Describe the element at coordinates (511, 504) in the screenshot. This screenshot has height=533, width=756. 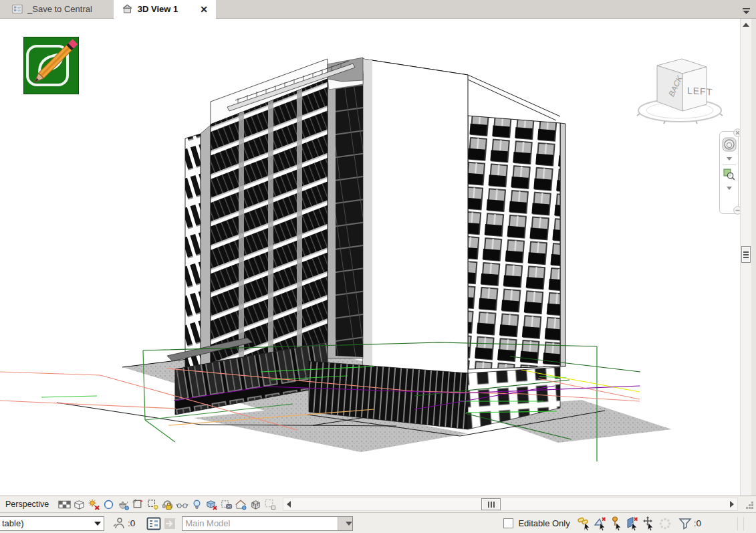
I see `horizontal-scrollbar` at that location.